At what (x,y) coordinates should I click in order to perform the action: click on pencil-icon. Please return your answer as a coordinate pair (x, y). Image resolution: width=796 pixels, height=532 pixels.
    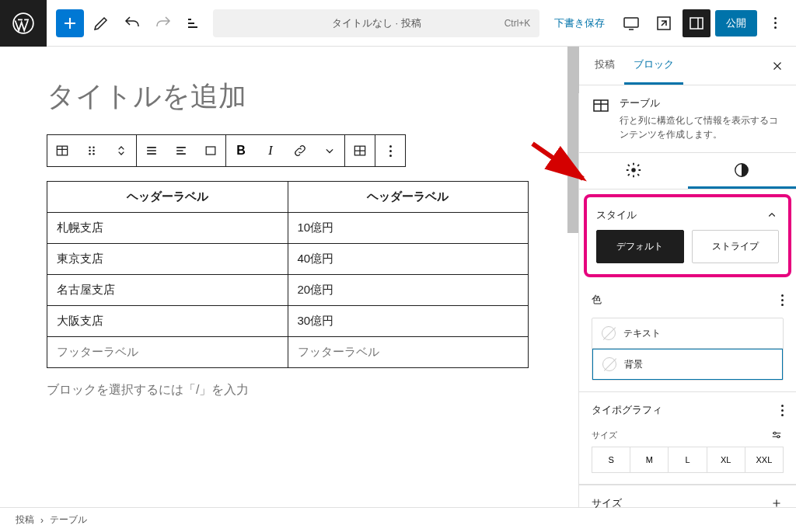
    Looking at the image, I should click on (101, 23).